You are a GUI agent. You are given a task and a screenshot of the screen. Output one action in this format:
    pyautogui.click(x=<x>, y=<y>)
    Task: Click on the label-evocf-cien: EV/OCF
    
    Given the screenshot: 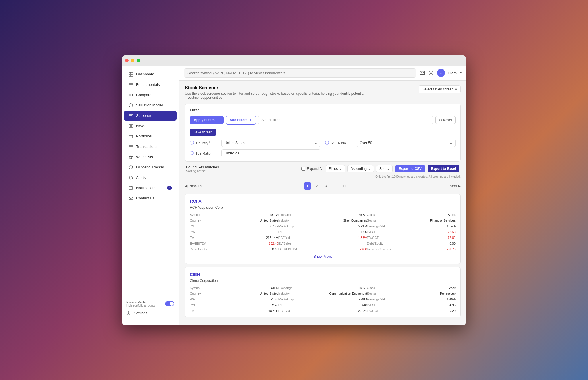 What is the action you would take?
    pyautogui.click(x=389, y=311)
    